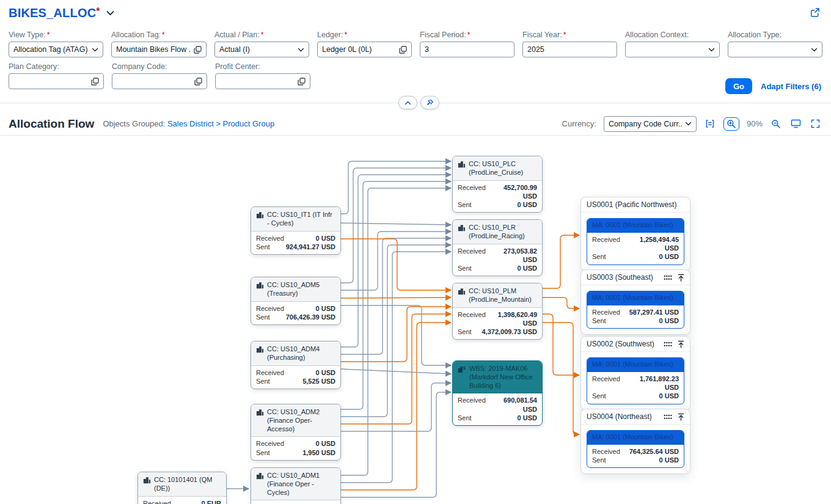 The image size is (831, 504). What do you see at coordinates (296, 301) in the screenshot?
I see `graph-node-us10-adm5: CC: US10_ADM5 (Treasury)Received0 USDSen…` at bounding box center [296, 301].